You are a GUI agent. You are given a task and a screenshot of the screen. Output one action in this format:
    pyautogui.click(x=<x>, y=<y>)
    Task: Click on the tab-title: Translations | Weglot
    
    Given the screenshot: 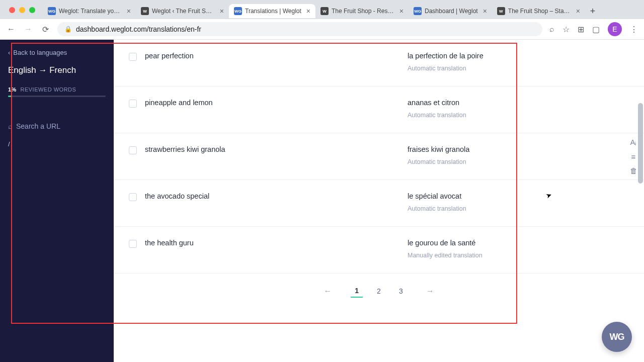 What is the action you would take?
    pyautogui.click(x=273, y=11)
    